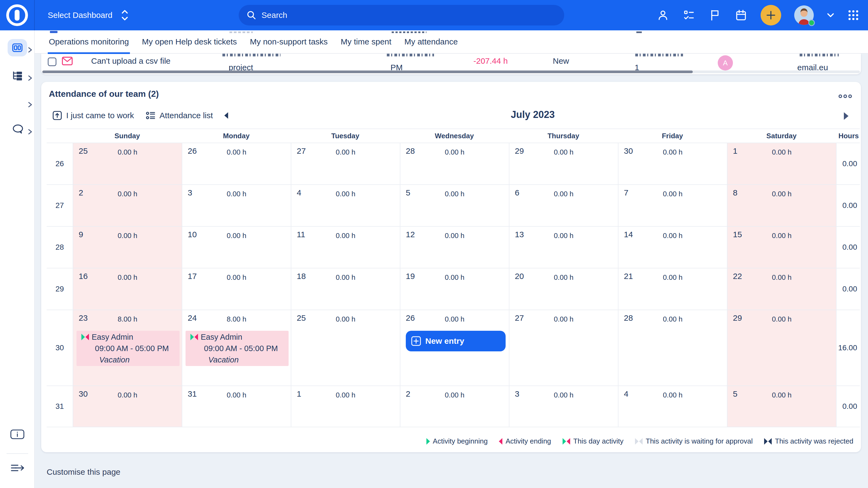 This screenshot has width=868, height=488. What do you see at coordinates (179, 116) in the screenshot?
I see `attendance-list-button: Attendance list` at bounding box center [179, 116].